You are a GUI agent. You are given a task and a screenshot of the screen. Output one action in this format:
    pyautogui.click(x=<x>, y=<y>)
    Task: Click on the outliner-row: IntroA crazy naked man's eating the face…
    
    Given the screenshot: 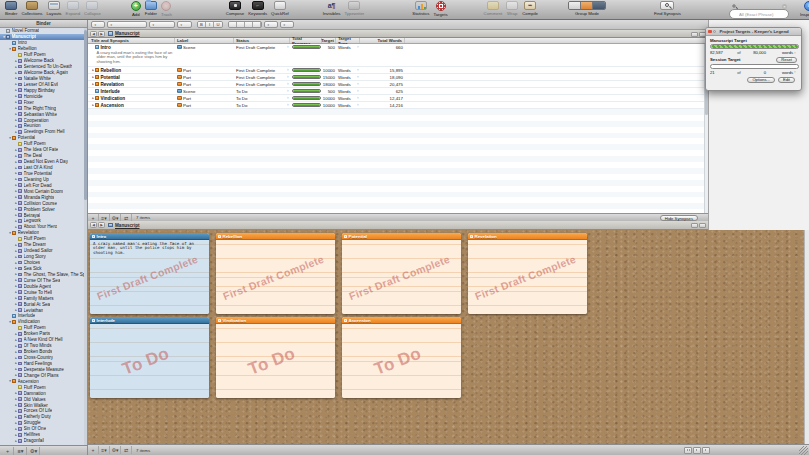 What is the action you would take?
    pyautogui.click(x=398, y=56)
    